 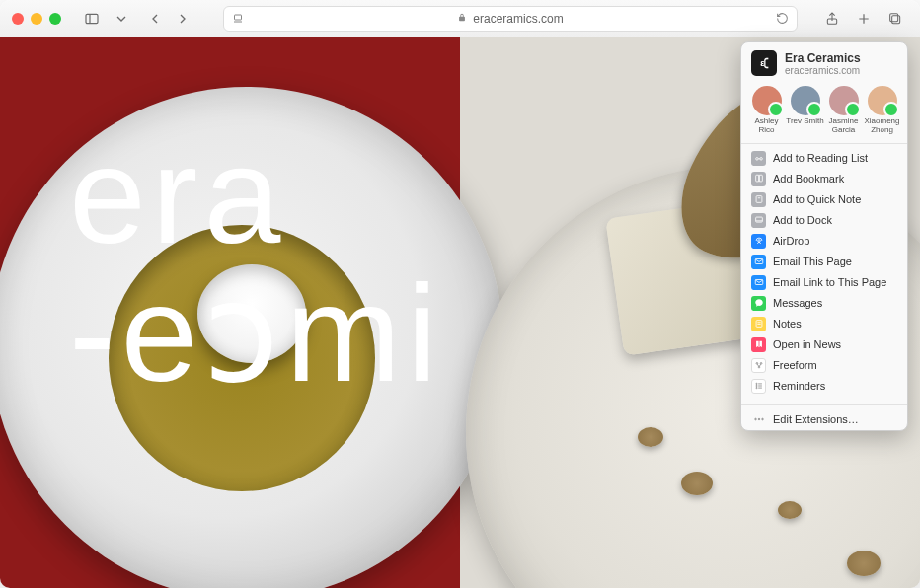 I want to click on share-site-title: Era Ceramics, so click(x=823, y=58).